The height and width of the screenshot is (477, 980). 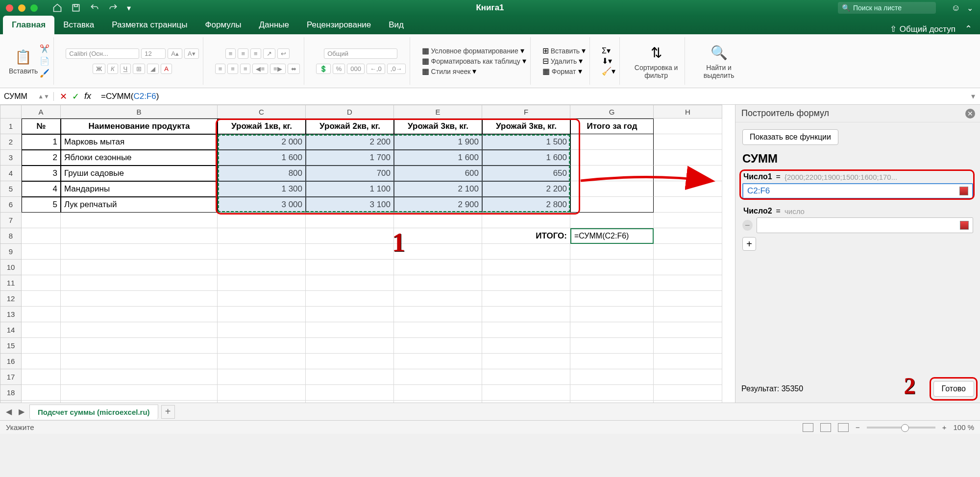 I want to click on range-picker-icon, so click(x=964, y=191).